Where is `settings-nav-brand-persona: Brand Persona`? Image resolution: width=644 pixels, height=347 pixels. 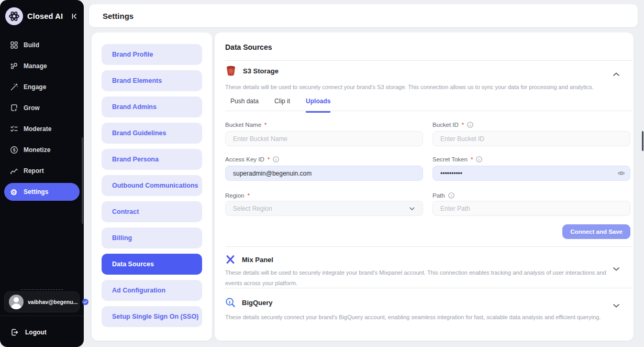
settings-nav-brand-persona: Brand Persona is located at coordinates (152, 159).